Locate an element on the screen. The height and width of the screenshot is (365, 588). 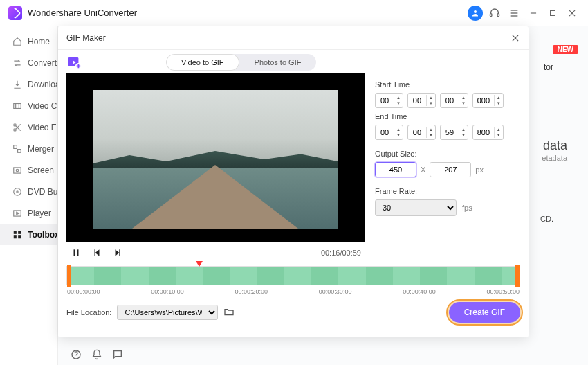
start-hour-input is located at coordinates (385, 100).